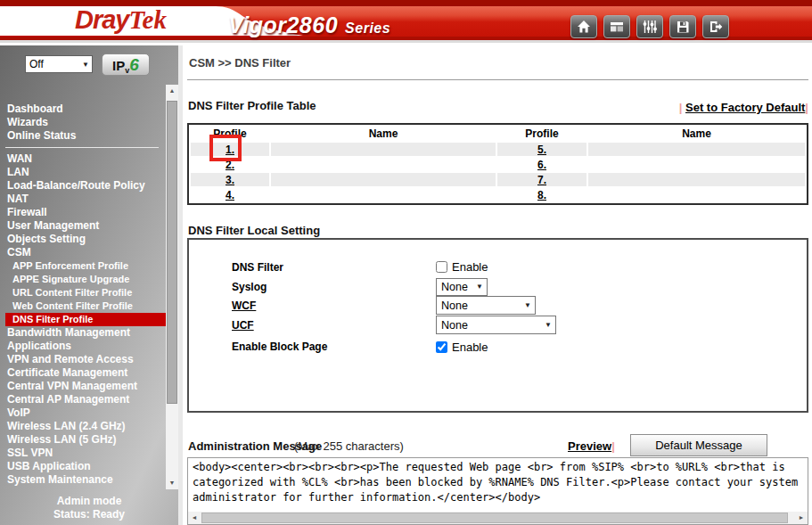 This screenshot has width=812, height=525. I want to click on dns-filter-enable-checkbox, so click(442, 267).